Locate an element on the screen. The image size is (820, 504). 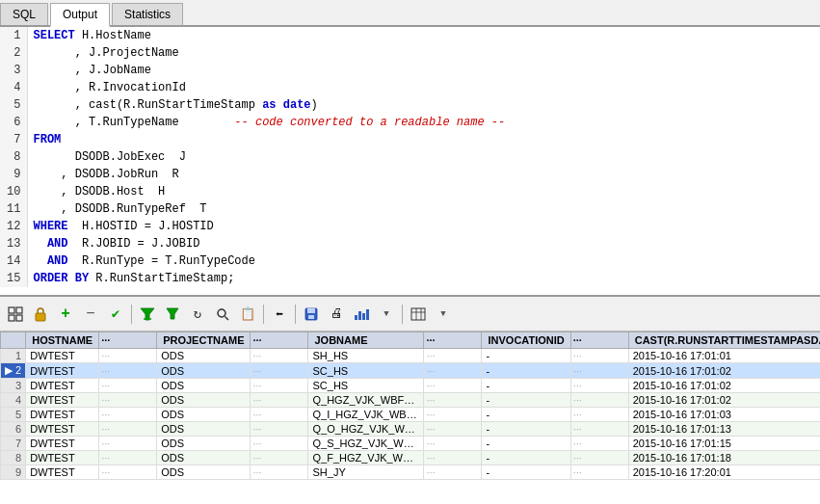
chart-dropdown-btn: ▼ is located at coordinates (386, 314).